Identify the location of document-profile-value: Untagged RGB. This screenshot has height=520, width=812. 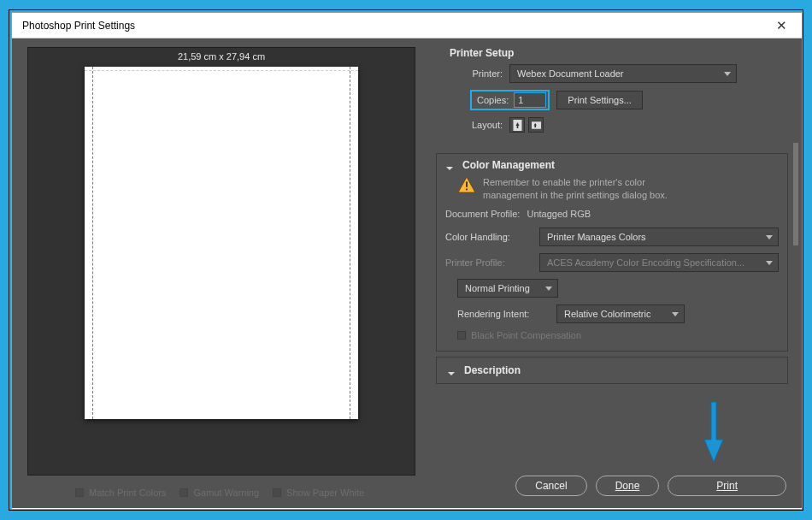
(559, 214).